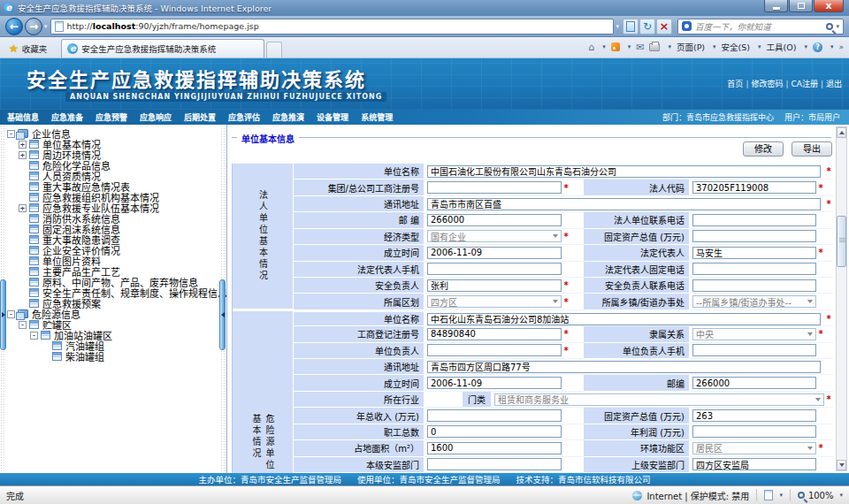  Describe the element at coordinates (735, 83) in the screenshot. I see `header-link: 首页` at that location.